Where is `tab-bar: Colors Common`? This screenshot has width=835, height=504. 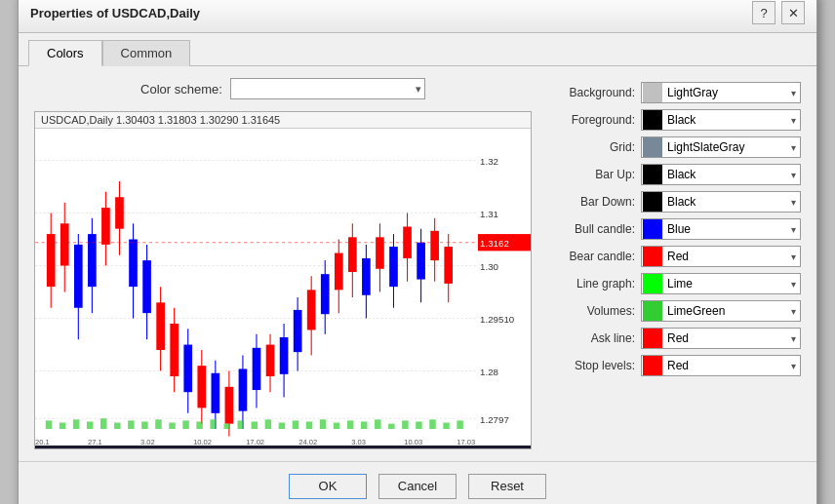 tab-bar: Colors Common is located at coordinates (418, 50).